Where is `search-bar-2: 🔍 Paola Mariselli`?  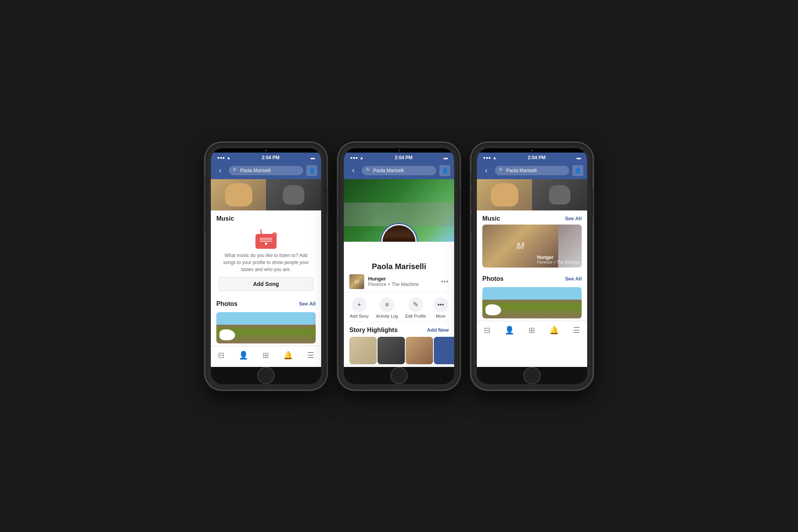 search-bar-2: 🔍 Paola Mariselli is located at coordinates (399, 171).